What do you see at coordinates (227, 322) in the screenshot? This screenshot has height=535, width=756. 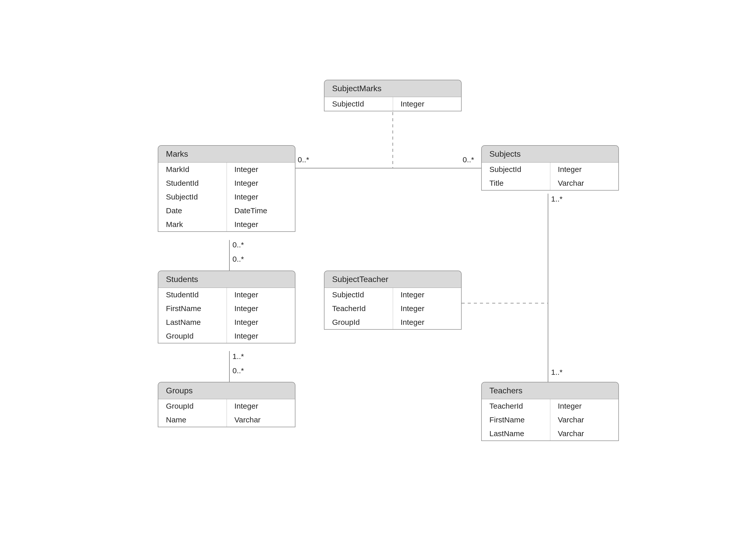 I see `table-row: LastName Integer` at bounding box center [227, 322].